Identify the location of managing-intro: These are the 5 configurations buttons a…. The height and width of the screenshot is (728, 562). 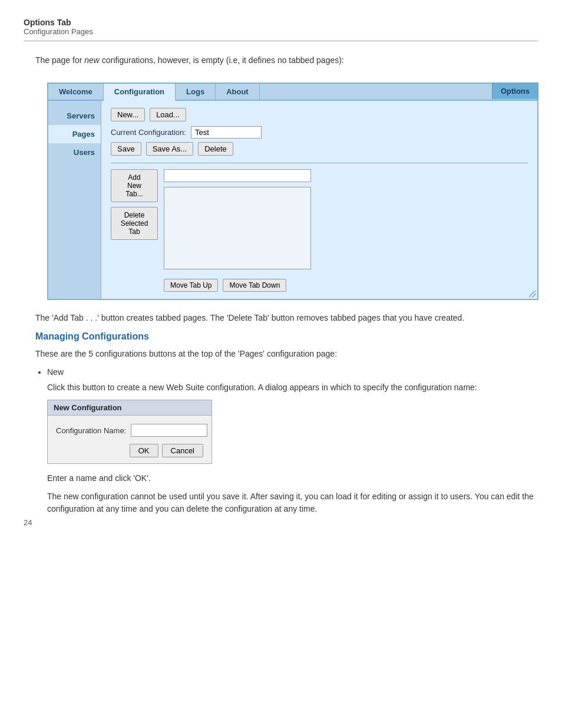
(287, 354).